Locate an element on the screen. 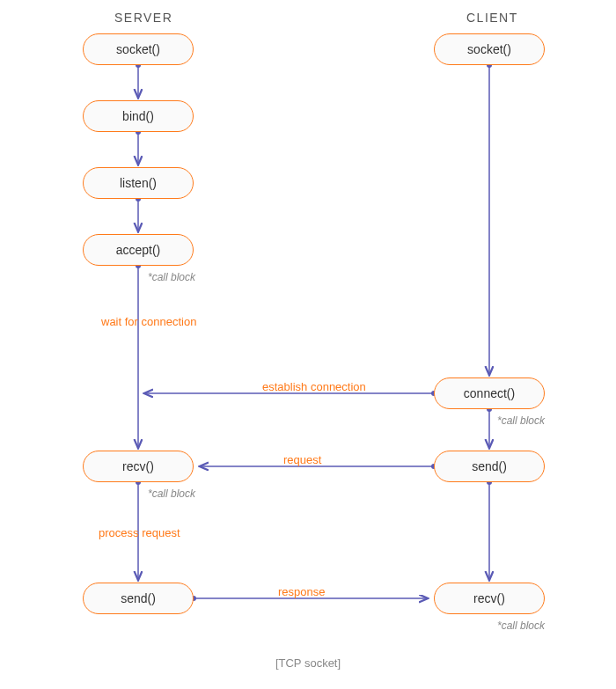  node-client-recv: recv() is located at coordinates (489, 598).